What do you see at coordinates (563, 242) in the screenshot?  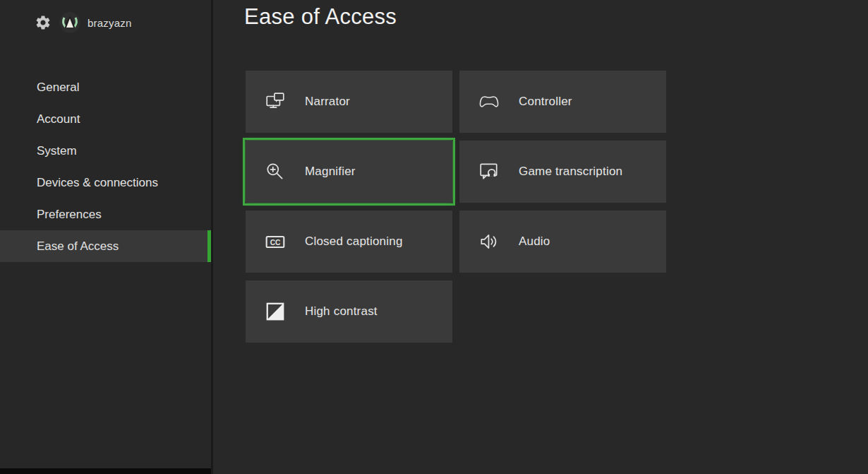 I see `tile-audio: Audio` at bounding box center [563, 242].